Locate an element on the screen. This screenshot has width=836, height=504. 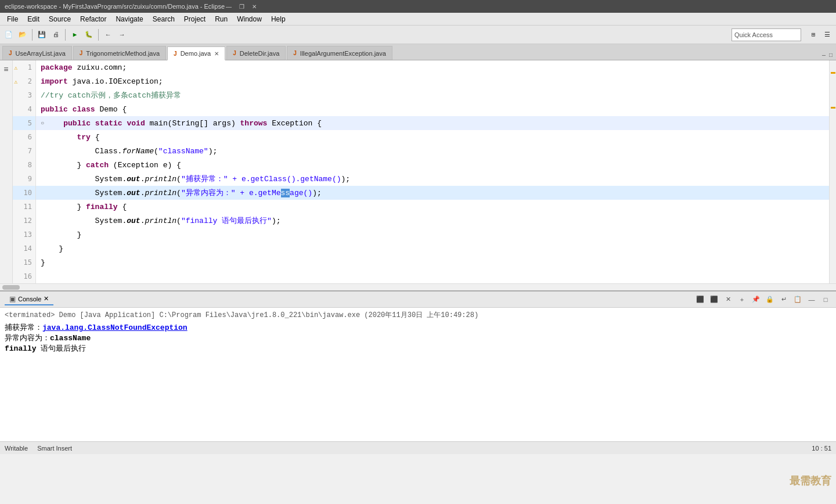
menu-project: Project is located at coordinates (195, 19).